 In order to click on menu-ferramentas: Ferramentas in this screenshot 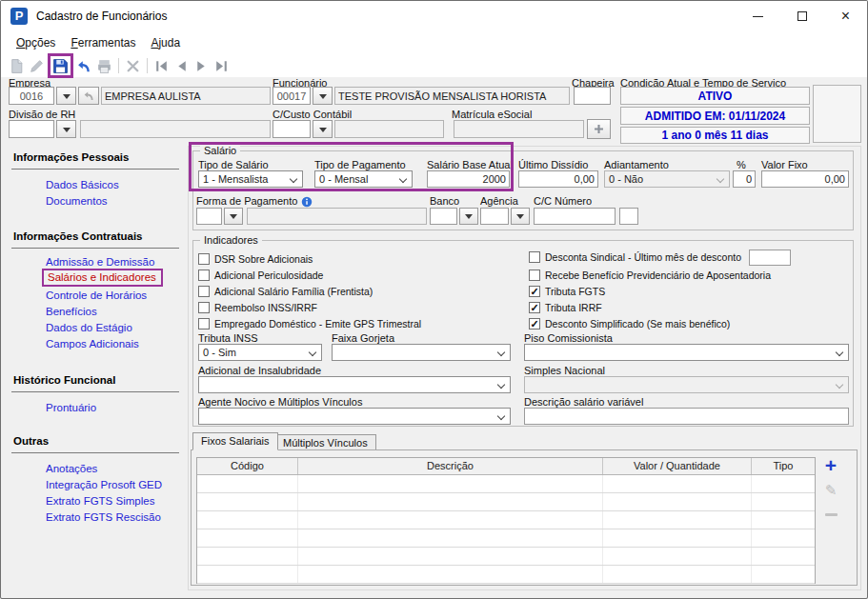, I will do `click(103, 43)`.